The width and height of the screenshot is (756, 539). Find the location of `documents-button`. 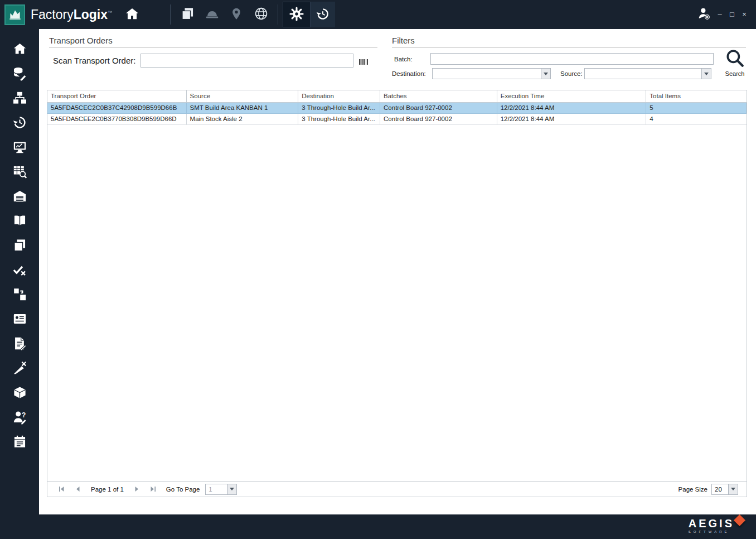

documents-button is located at coordinates (187, 15).